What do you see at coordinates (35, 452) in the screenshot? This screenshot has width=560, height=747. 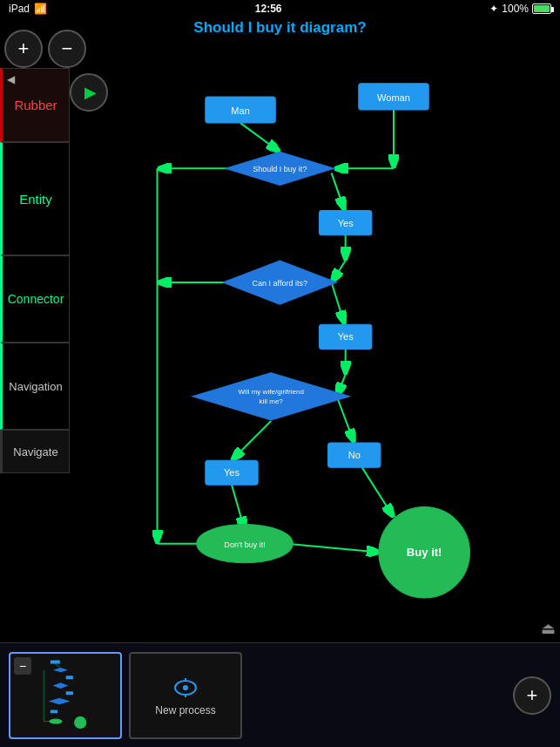 I see `sidebar-item-navigate: Navigate` at bounding box center [35, 452].